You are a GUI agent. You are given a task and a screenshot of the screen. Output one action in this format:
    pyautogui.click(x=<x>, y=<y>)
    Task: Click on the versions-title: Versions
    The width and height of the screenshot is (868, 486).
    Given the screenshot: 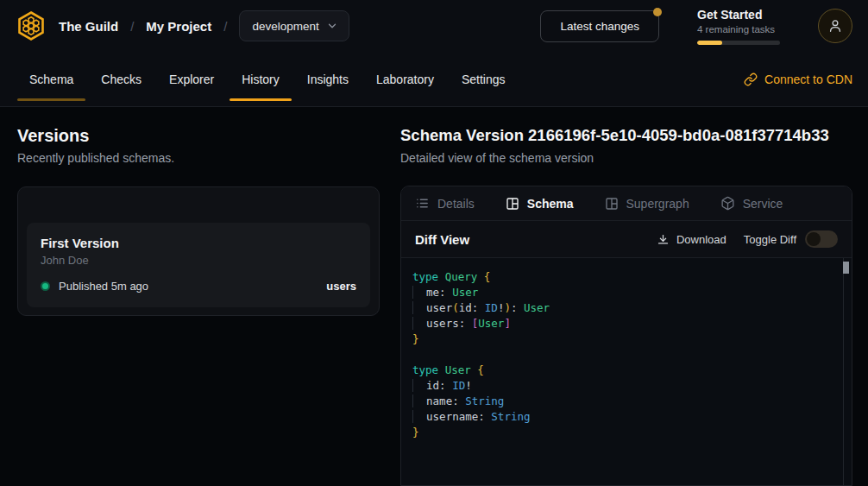 What is the action you would take?
    pyautogui.click(x=198, y=136)
    